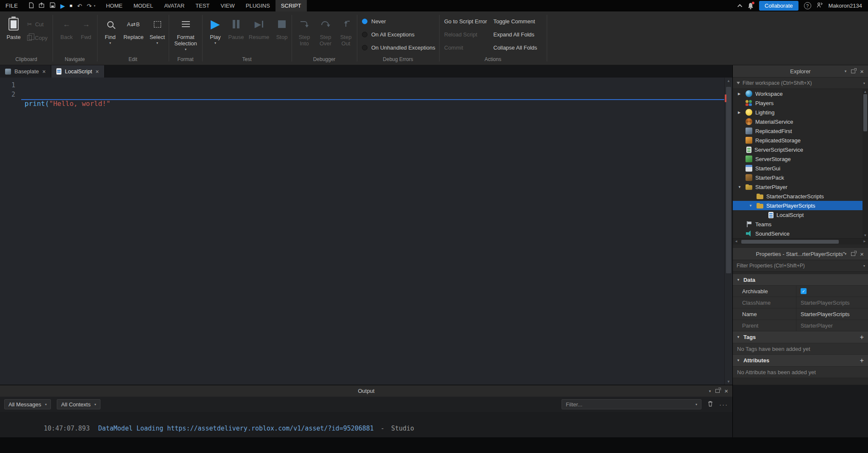 The height and width of the screenshot is (453, 868). I want to click on property-row-archivable: Archivable ✓, so click(800, 292).